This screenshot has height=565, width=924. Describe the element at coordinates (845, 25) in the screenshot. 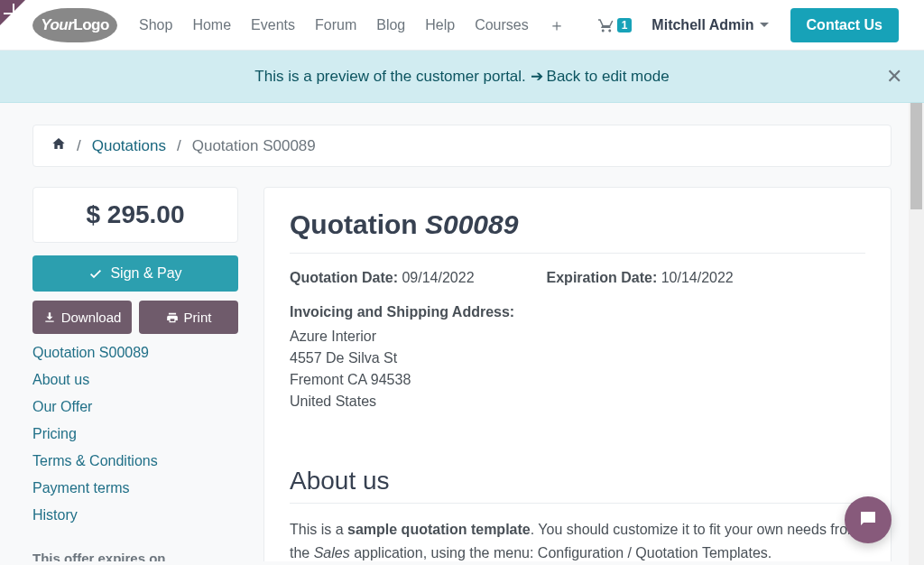

I see `contact-us-button: Contact Us` at that location.